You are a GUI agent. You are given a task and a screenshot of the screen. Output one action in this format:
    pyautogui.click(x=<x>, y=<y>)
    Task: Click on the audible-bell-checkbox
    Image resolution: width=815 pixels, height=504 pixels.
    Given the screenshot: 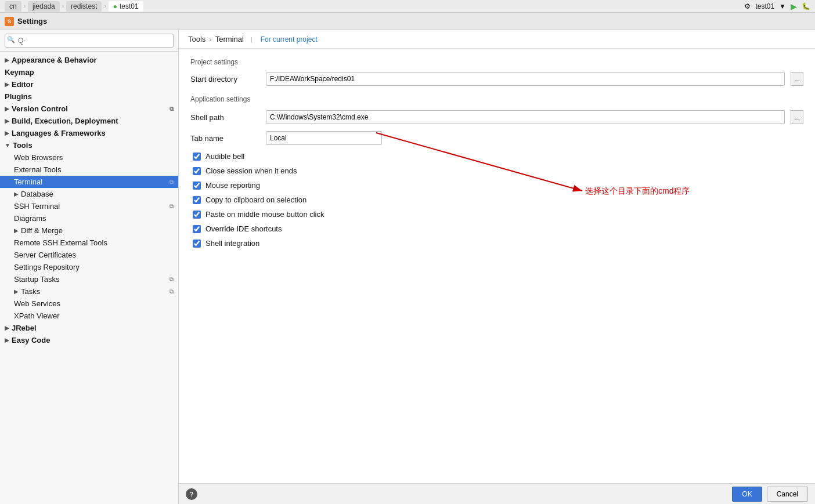 What is the action you would take?
    pyautogui.click(x=197, y=157)
    